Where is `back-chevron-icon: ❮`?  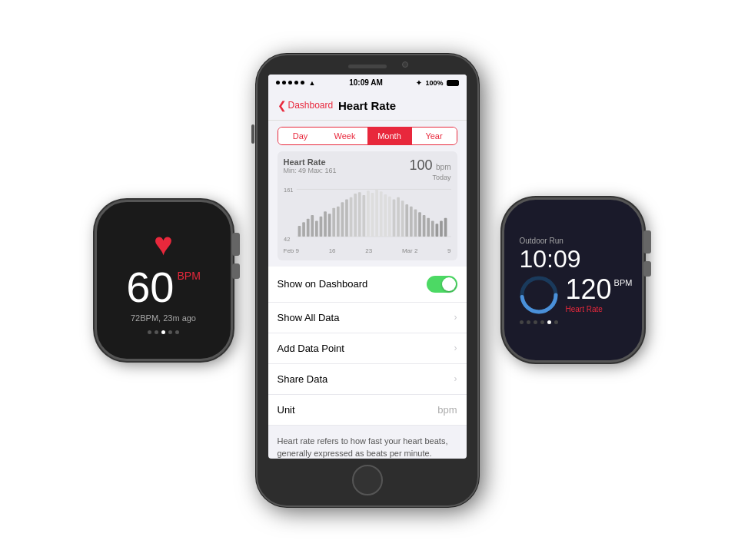
back-chevron-icon: ❮ is located at coordinates (282, 105).